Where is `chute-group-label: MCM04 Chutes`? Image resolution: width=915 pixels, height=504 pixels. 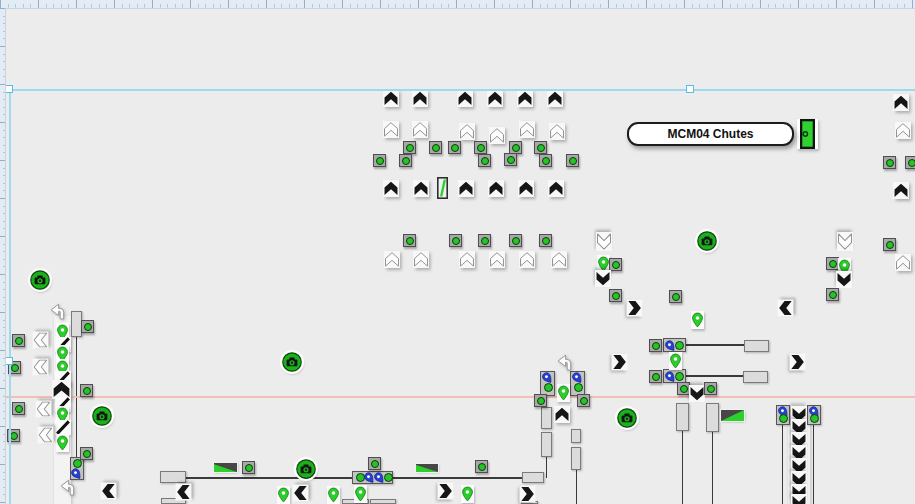
chute-group-label: MCM04 Chutes is located at coordinates (710, 134).